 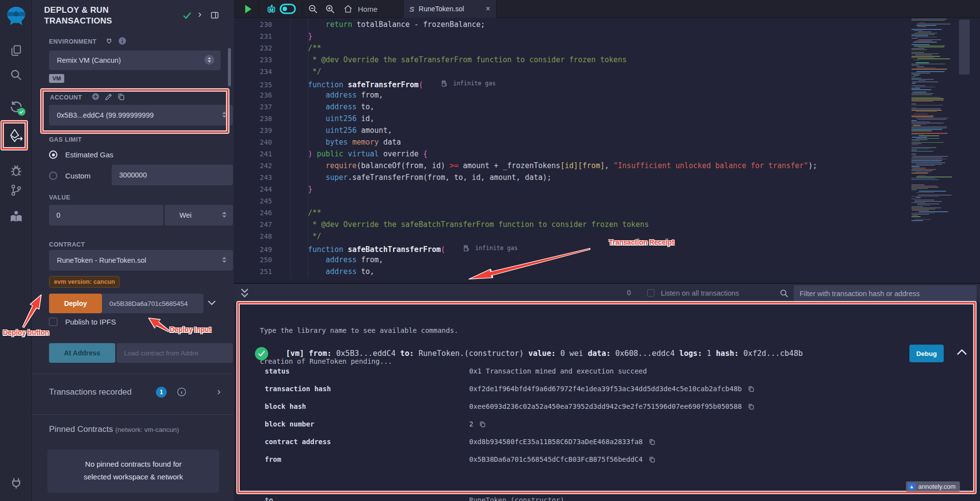 What do you see at coordinates (16, 171) in the screenshot?
I see `debugger-icon` at bounding box center [16, 171].